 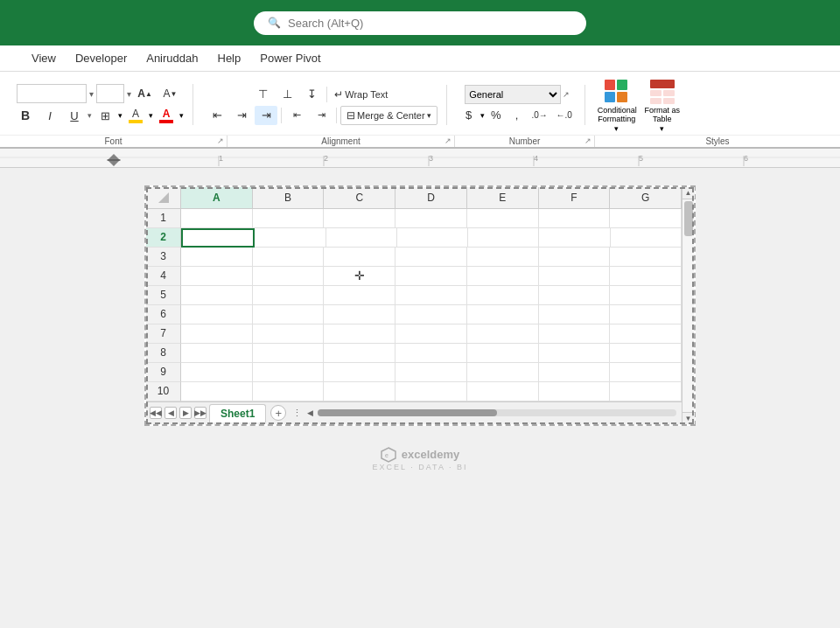 What do you see at coordinates (662, 105) in the screenshot?
I see `format-as-table-button: Format as Table ▾` at bounding box center [662, 105].